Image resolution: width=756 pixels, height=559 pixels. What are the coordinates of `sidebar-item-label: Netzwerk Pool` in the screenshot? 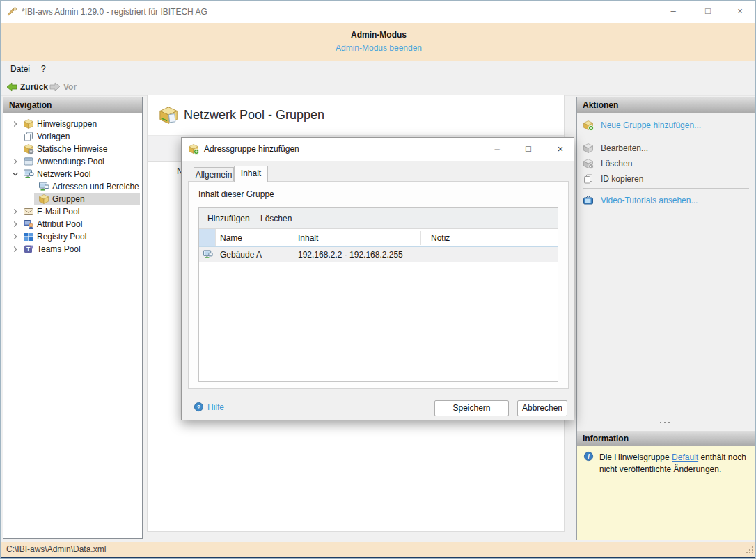 It's located at (64, 174).